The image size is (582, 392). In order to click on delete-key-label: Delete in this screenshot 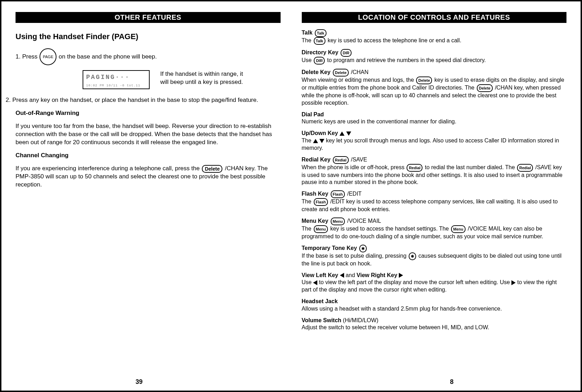, I will do `click(212, 169)`.